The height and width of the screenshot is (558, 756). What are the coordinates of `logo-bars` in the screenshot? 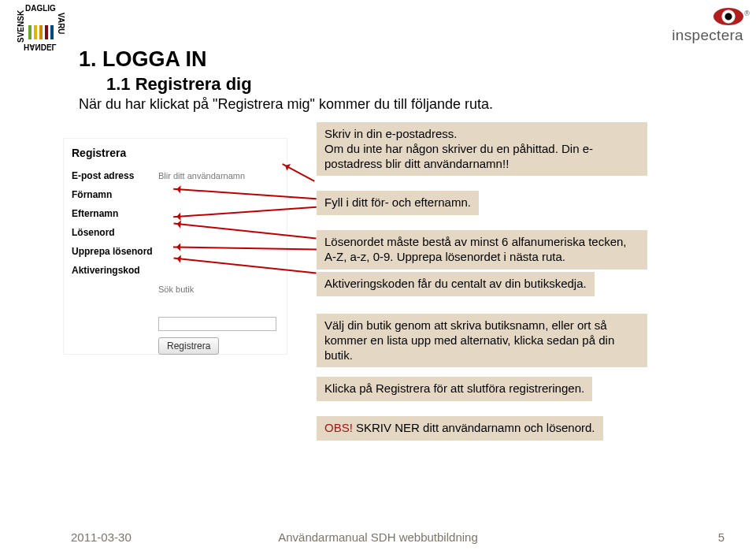 It's located at (41, 32).